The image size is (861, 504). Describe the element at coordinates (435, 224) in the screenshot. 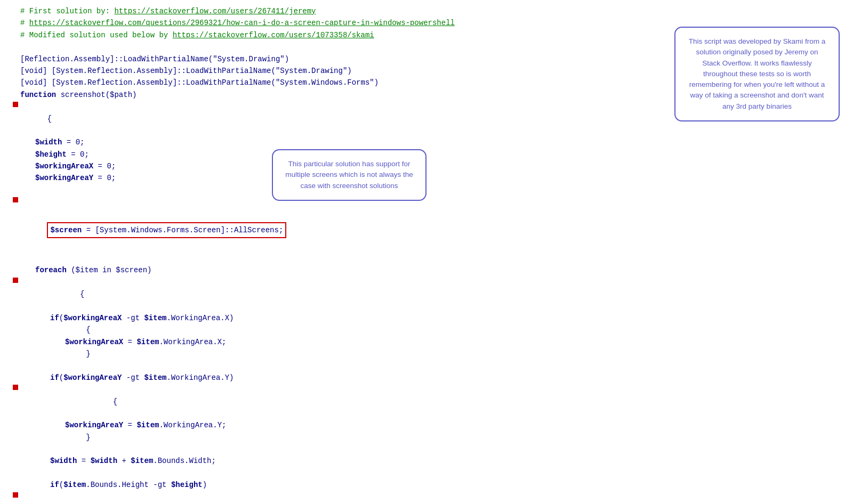

I see `line-screen: $screen = [System.Windows.Forms.Screen]:…` at that location.